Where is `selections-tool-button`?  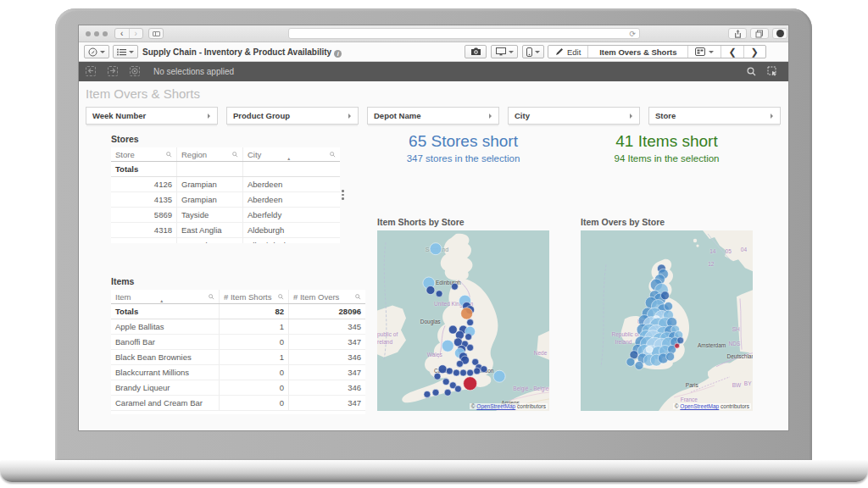 selections-tool-button is located at coordinates (772, 71).